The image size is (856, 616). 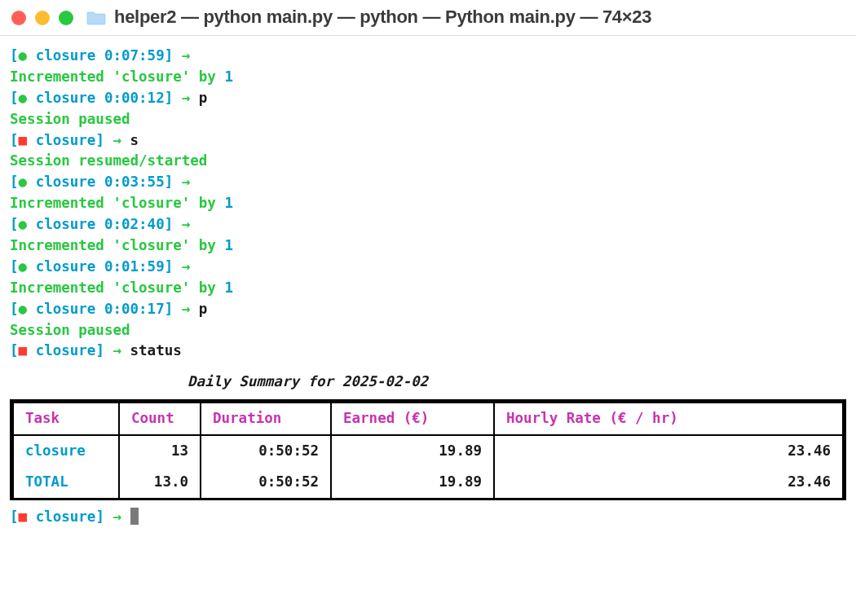 I want to click on prompt-label: closure 0:02:40], so click(x=99, y=224).